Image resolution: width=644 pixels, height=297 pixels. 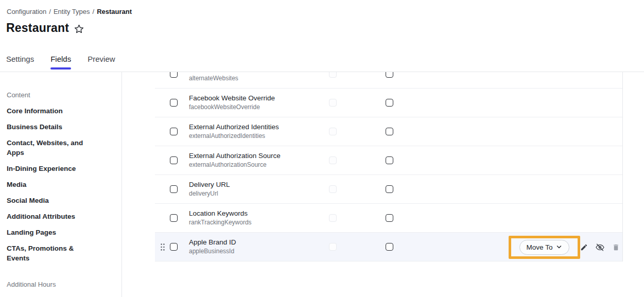 I want to click on field-api-name: alternateWebsites, so click(x=218, y=78).